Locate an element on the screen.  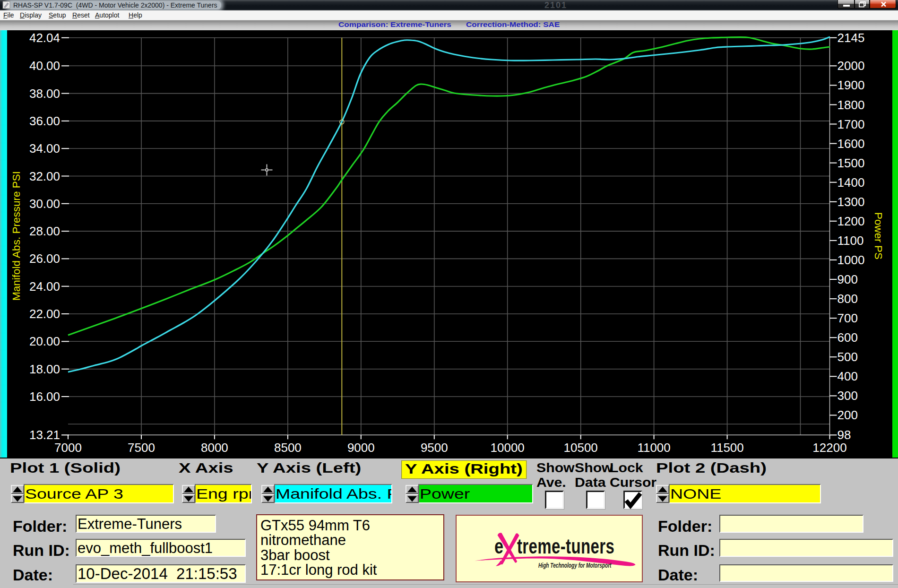
svg-text: 400 is located at coordinates (848, 376).